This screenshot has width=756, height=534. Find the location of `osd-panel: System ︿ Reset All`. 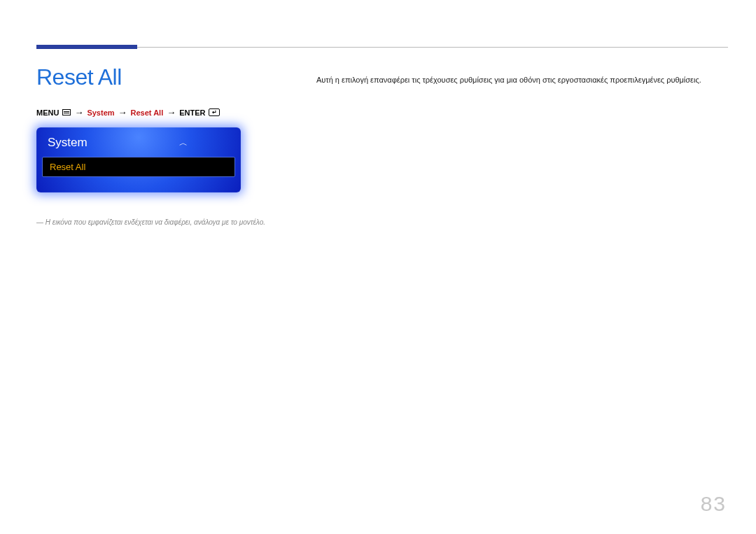

osd-panel: System ︿ Reset All is located at coordinates (139, 160).